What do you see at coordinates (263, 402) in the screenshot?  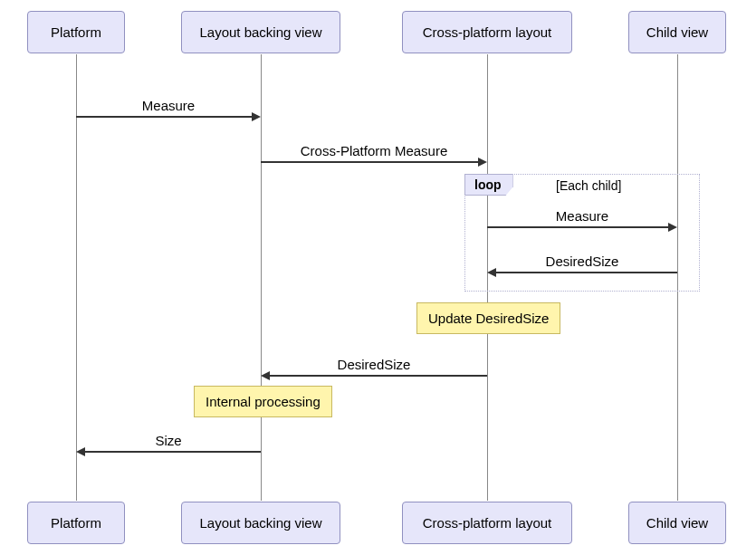 I see `note-text: Internal processing` at bounding box center [263, 402].